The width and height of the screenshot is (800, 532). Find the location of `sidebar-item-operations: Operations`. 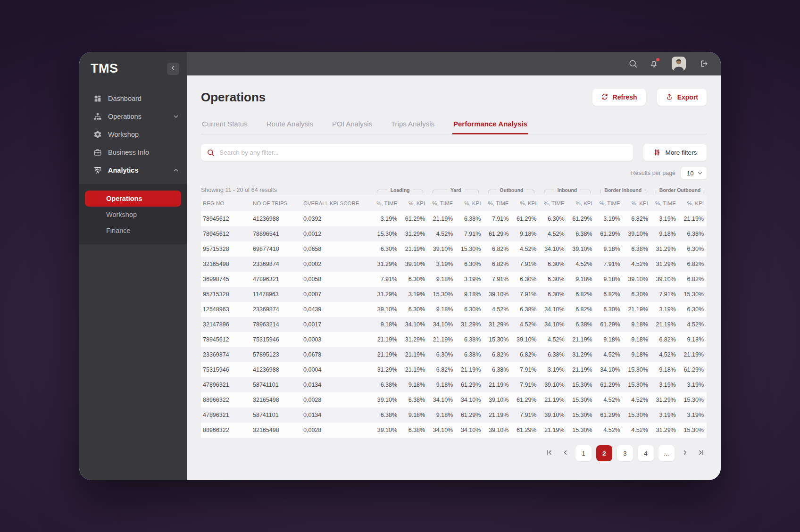

sidebar-item-operations: Operations is located at coordinates (133, 116).